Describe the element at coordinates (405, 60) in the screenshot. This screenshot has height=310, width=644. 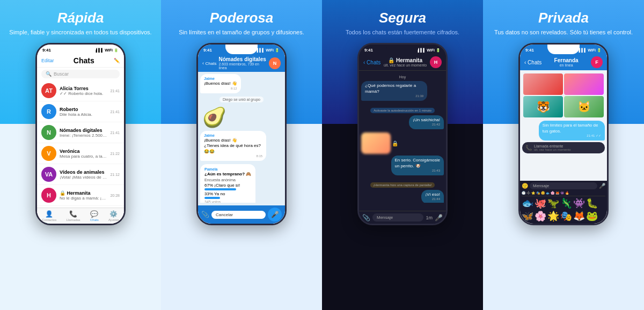
I see `contact-name-3: 🔒 Hermanita` at that location.